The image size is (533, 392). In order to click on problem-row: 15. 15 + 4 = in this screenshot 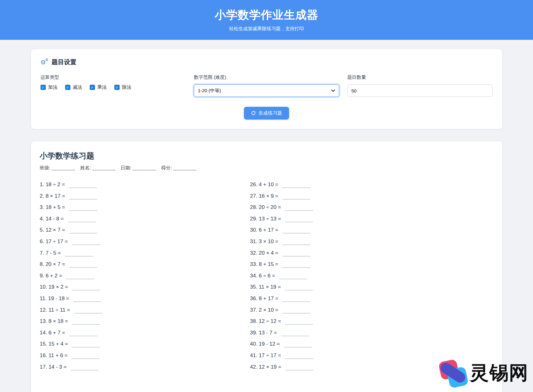, I will do `click(145, 344)`.